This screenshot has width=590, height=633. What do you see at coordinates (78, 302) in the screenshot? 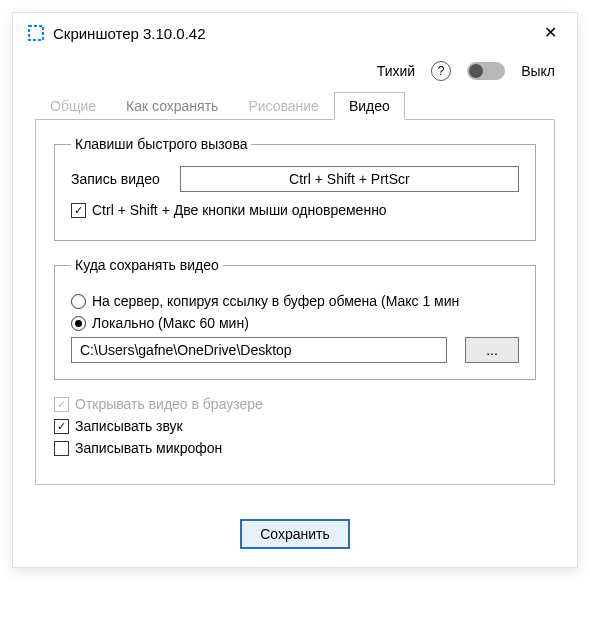
I see `save-server-radio` at bounding box center [78, 302].